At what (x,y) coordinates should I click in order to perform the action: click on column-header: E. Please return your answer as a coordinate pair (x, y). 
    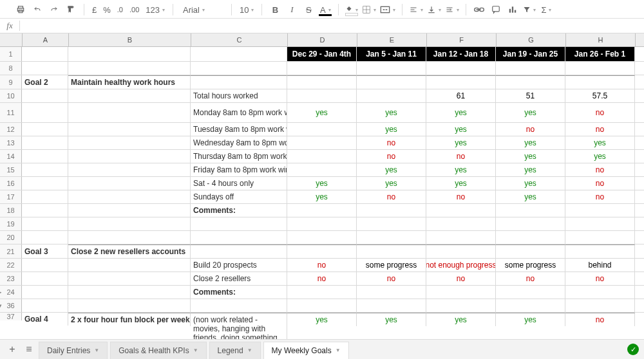
    Looking at the image, I should click on (392, 40).